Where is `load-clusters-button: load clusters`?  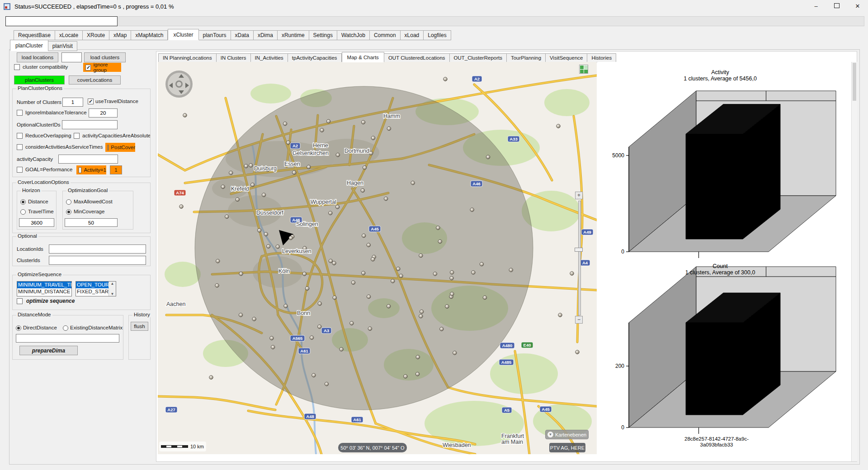
load-clusters-button: load clusters is located at coordinates (105, 57).